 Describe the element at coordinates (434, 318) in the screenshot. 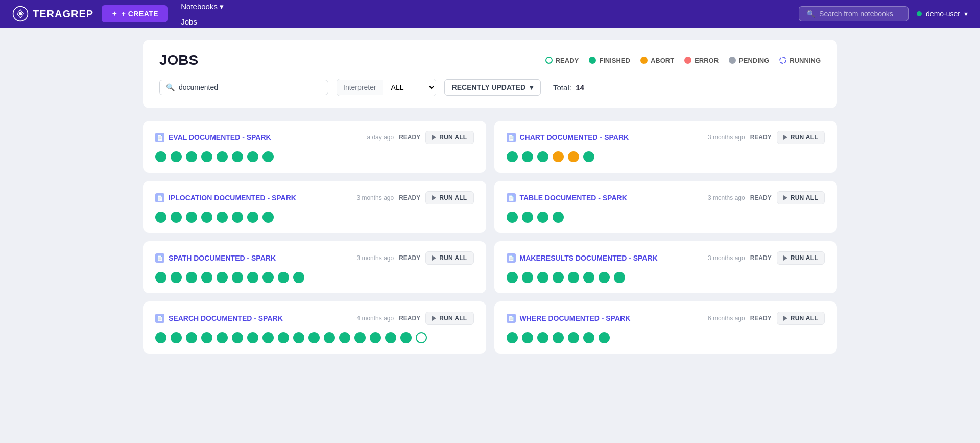

I see `play-icon` at that location.